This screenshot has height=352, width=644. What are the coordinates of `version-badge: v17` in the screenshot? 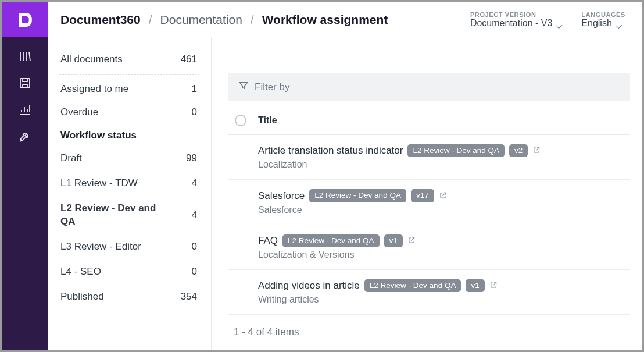 It's located at (423, 195).